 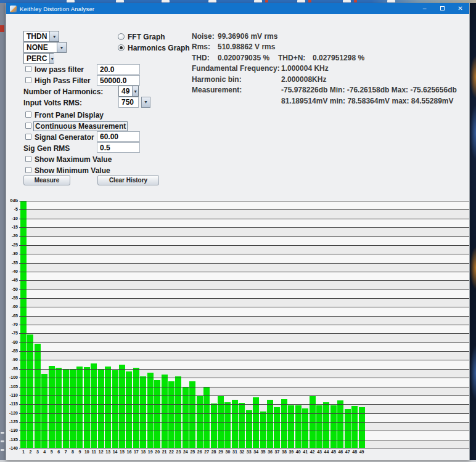 I want to click on maximize-icon, so click(x=443, y=9).